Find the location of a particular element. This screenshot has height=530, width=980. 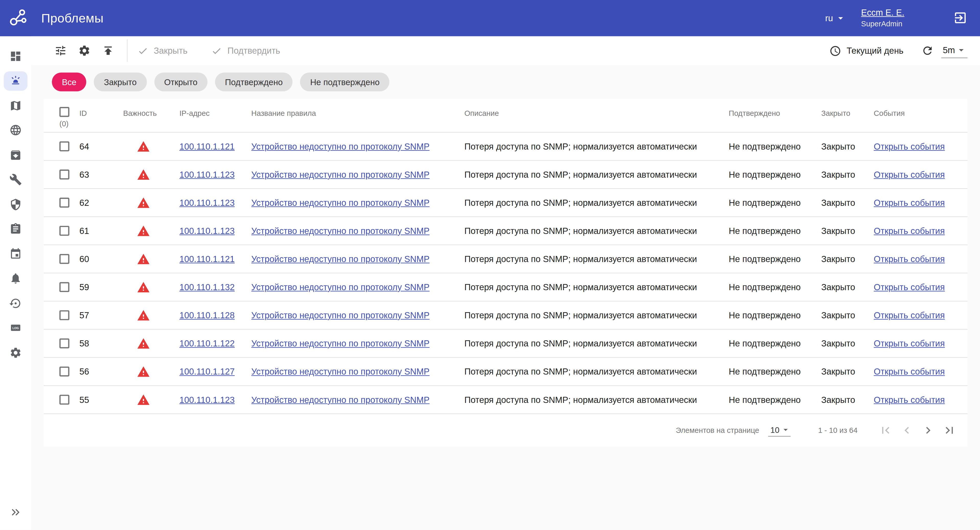

language-selector: ru is located at coordinates (835, 18).